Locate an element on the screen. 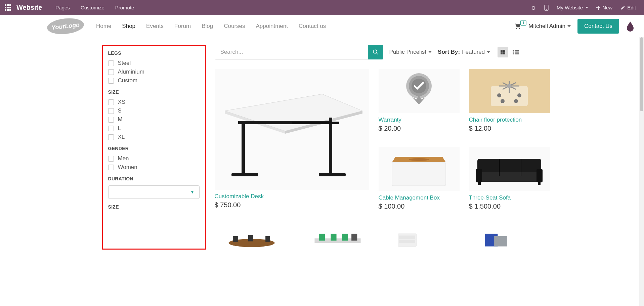  filter-option: Women is located at coordinates (154, 167).